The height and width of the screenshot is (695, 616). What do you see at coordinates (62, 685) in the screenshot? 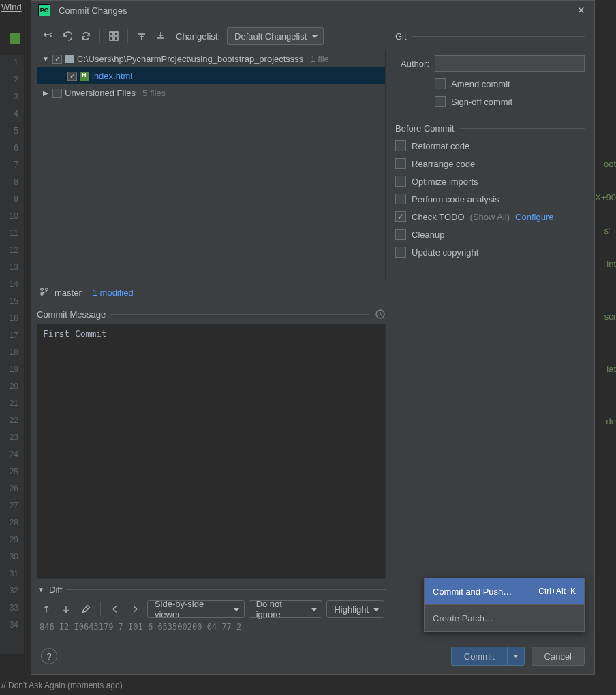
I see `status-bar-text: // Don't Ask Again (moments ago)` at bounding box center [62, 685].